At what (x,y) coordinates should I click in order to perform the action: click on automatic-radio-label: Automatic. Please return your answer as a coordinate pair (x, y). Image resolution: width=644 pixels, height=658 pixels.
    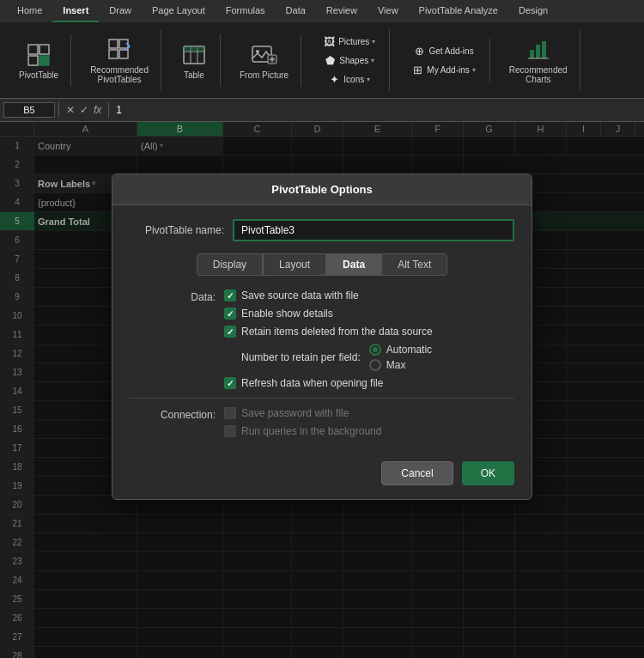
    Looking at the image, I should click on (409, 350).